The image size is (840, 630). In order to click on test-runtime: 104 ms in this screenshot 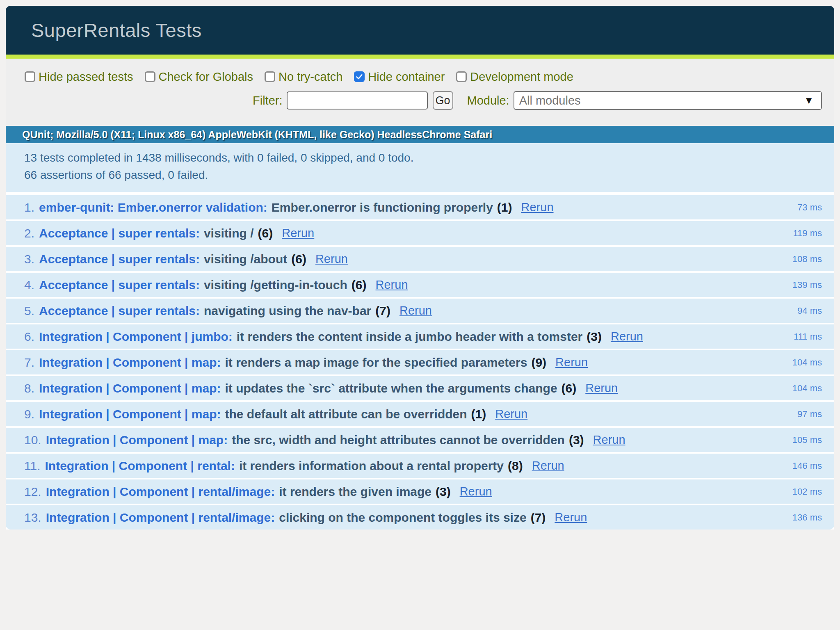, I will do `click(807, 363)`.